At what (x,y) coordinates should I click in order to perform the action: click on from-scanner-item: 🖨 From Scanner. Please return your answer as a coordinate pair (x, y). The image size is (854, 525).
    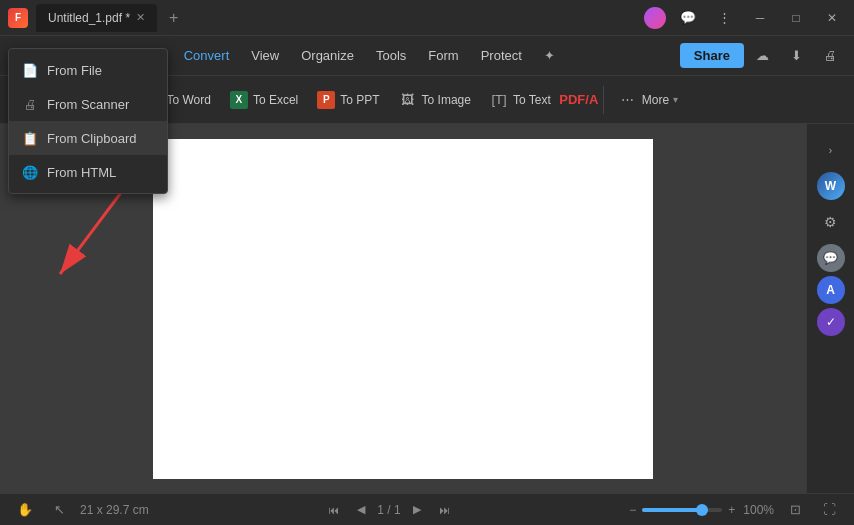
    Looking at the image, I should click on (88, 104).